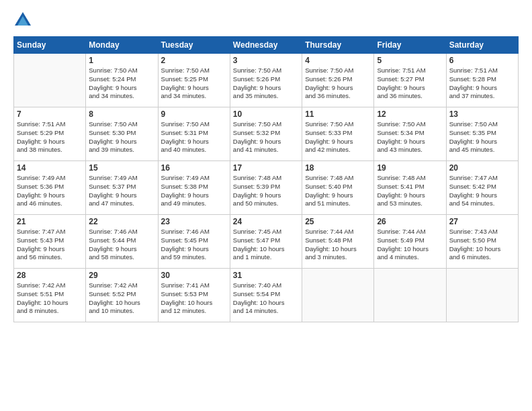 This screenshot has width=532, height=411. I want to click on calendar-cell: 10Sunrise: 7:50 AMSunset: 5:32 PMDayligh…, so click(266, 134).